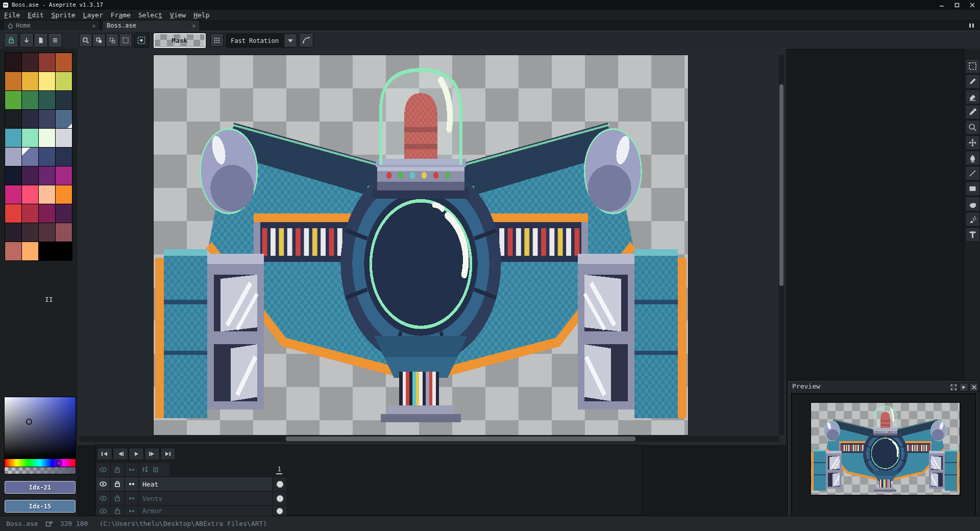 This screenshot has width=980, height=531. What do you see at coordinates (279, 470) in the screenshot?
I see `frame-1-header: 1` at bounding box center [279, 470].